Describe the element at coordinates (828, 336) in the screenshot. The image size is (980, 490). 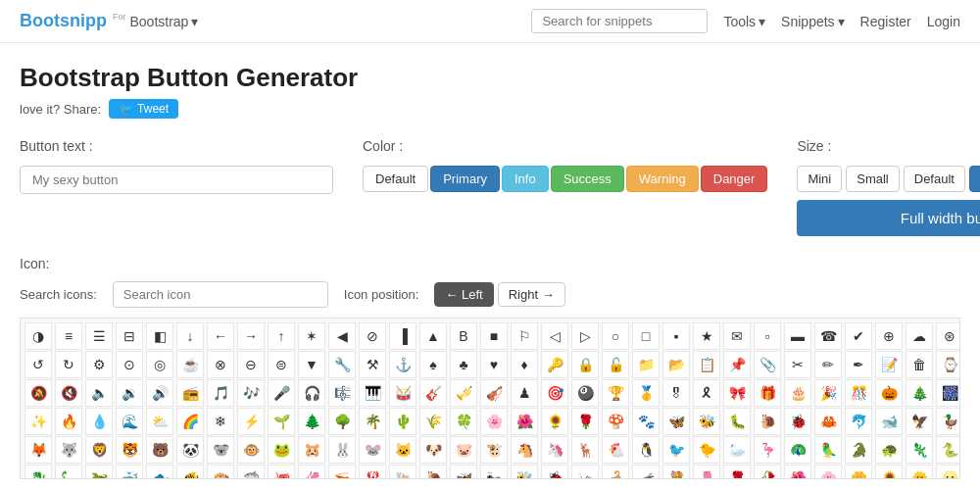
I see `icon-cell: ☎` at that location.